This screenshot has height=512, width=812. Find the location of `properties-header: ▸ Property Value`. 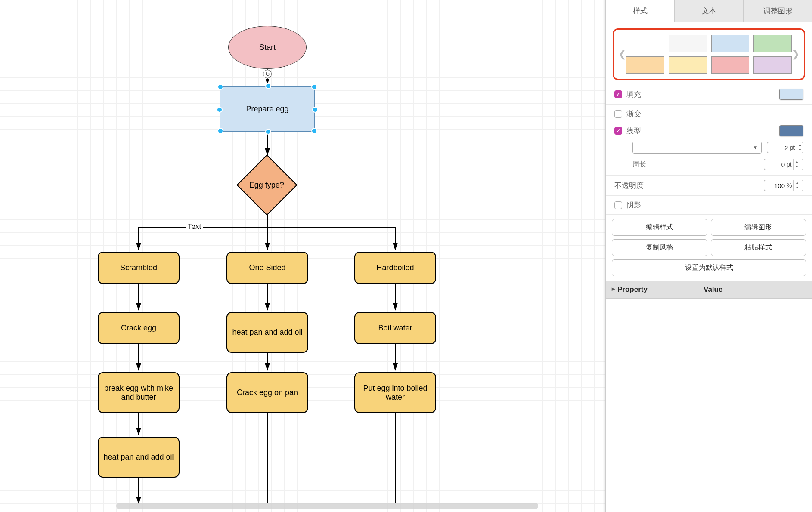

properties-header: ▸ Property Value is located at coordinates (709, 290).